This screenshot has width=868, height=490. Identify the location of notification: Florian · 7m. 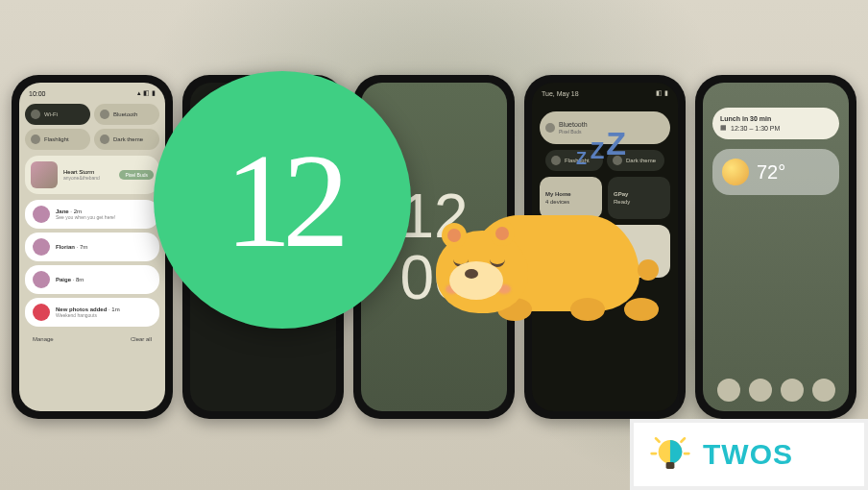
(92, 247).